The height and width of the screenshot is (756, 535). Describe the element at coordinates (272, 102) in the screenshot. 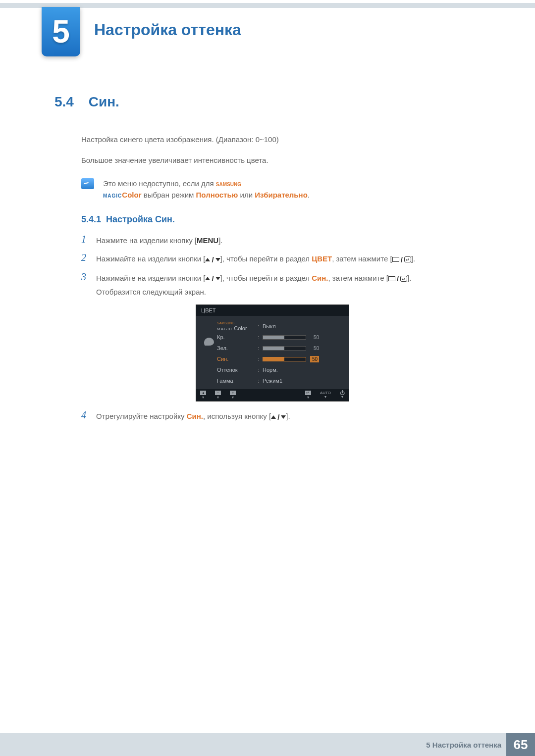

I see `section-title: 5.4 Син.` at that location.